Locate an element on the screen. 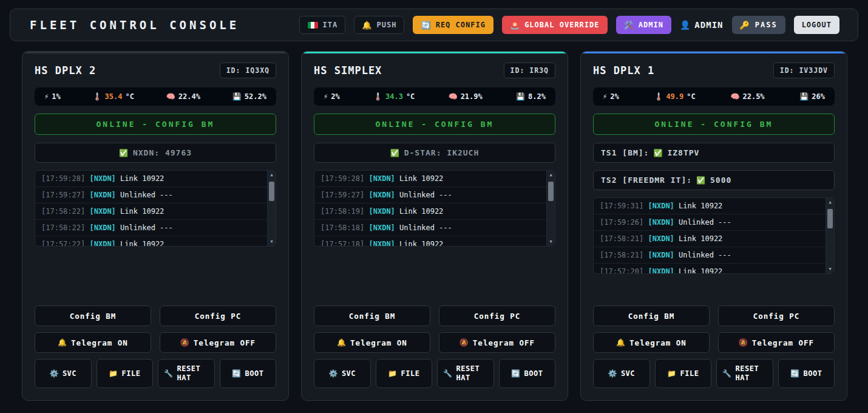  req-config-button: 🔄 REQ CONFIG is located at coordinates (453, 25).